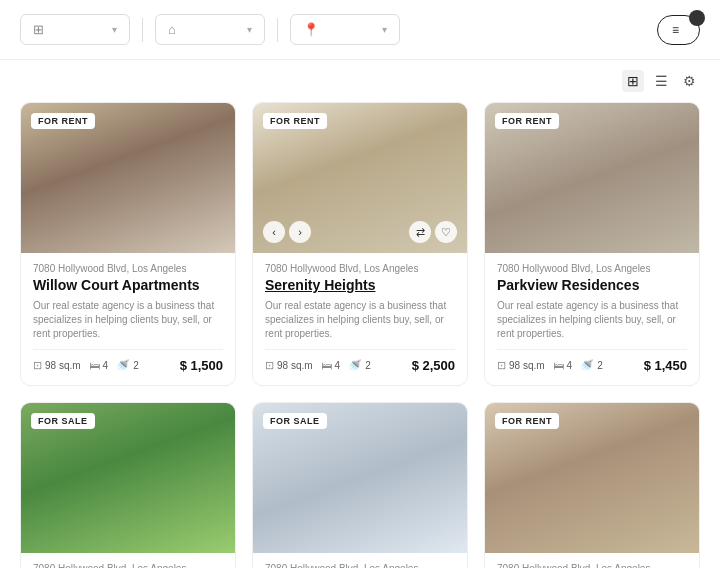  What do you see at coordinates (289, 366) in the screenshot?
I see `sqm-stat-2: ⊡ 98 sq.m` at bounding box center [289, 366].